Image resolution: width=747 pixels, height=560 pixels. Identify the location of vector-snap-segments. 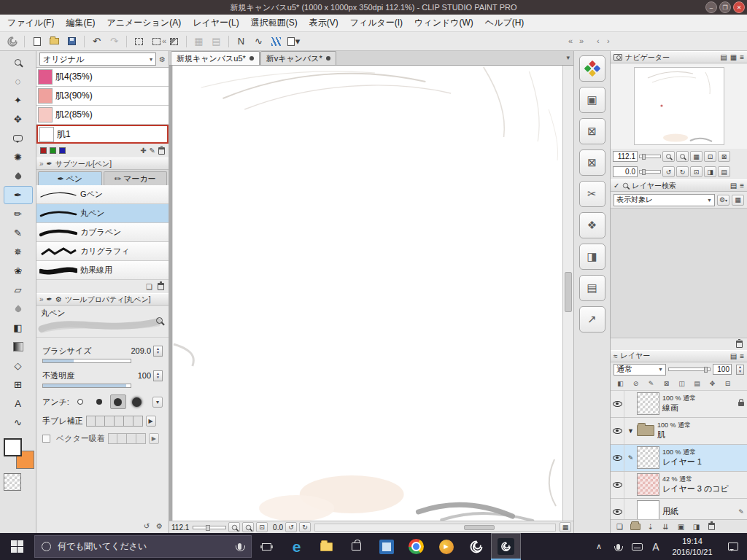
(127, 439).